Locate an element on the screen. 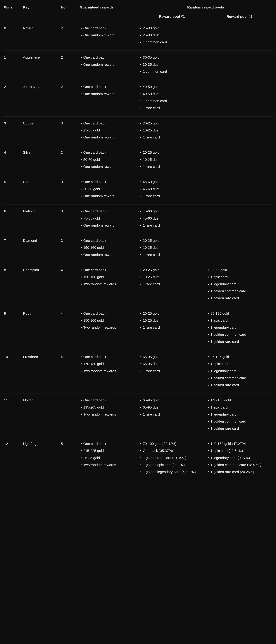  list-item: 25-35 gold is located at coordinates (108, 458).